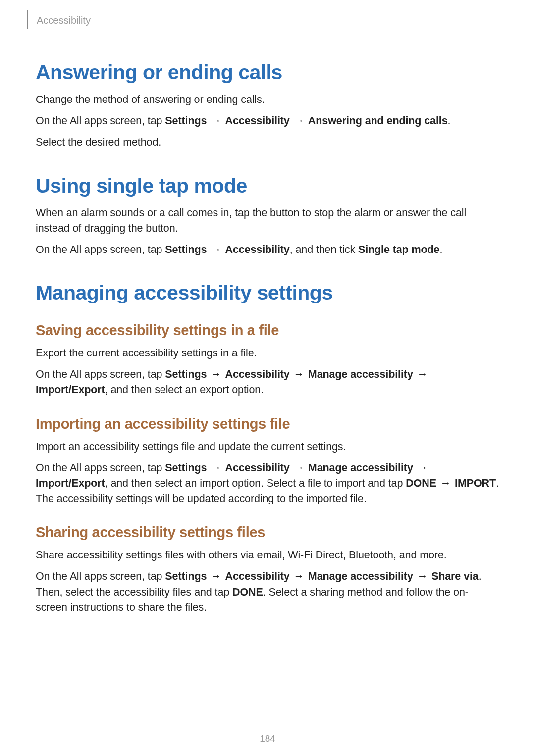 The height and width of the screenshot is (756, 535). I want to click on paragraph: When an alarm sounds or a call comes in,…, so click(268, 221).